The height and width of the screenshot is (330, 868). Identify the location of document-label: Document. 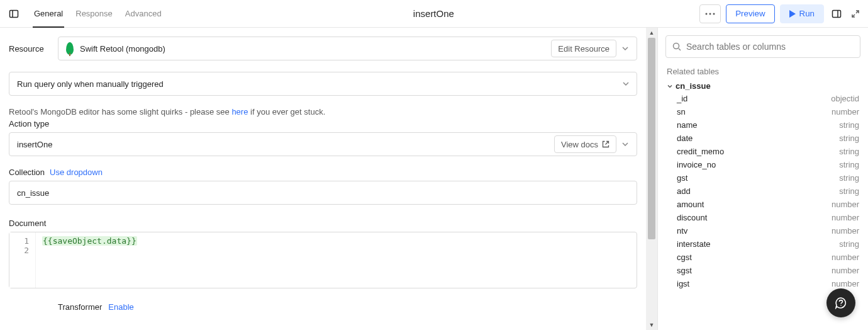
(323, 223).